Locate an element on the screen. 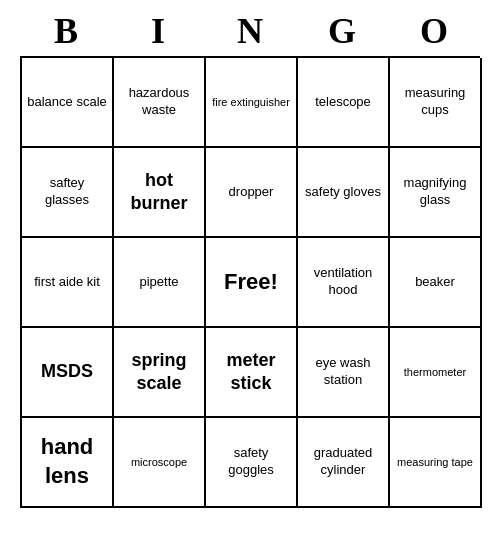  bingo-cell-14: beaker is located at coordinates (436, 283).